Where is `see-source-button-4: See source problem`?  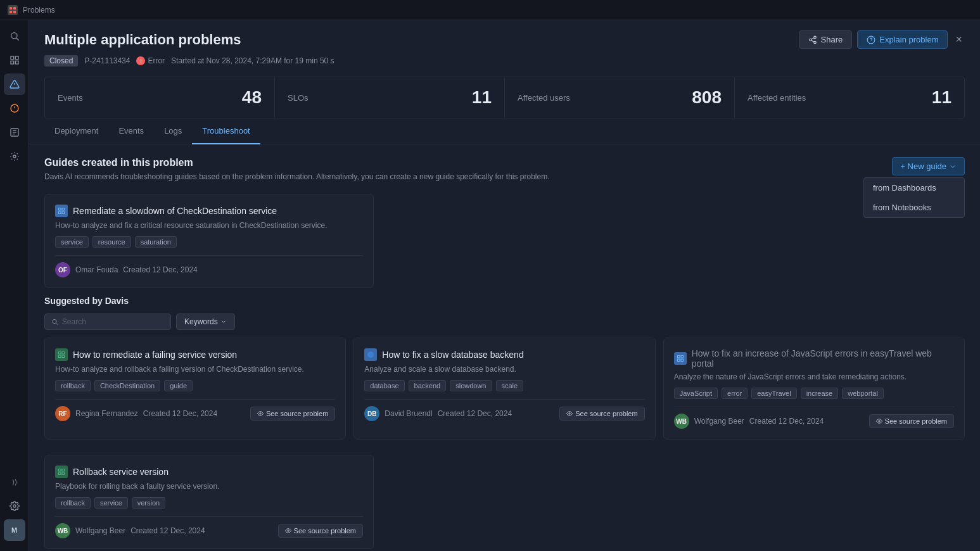 see-source-button-4: See source problem is located at coordinates (321, 531).